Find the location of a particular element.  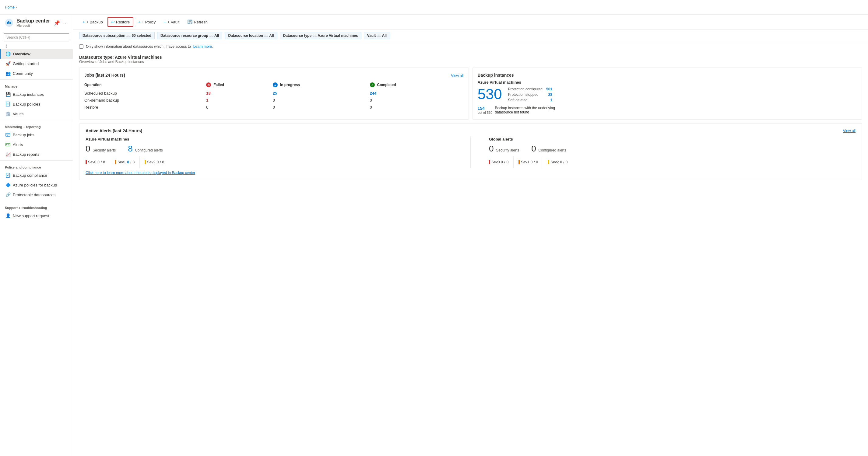

vault-button: + + Vault is located at coordinates (171, 22).